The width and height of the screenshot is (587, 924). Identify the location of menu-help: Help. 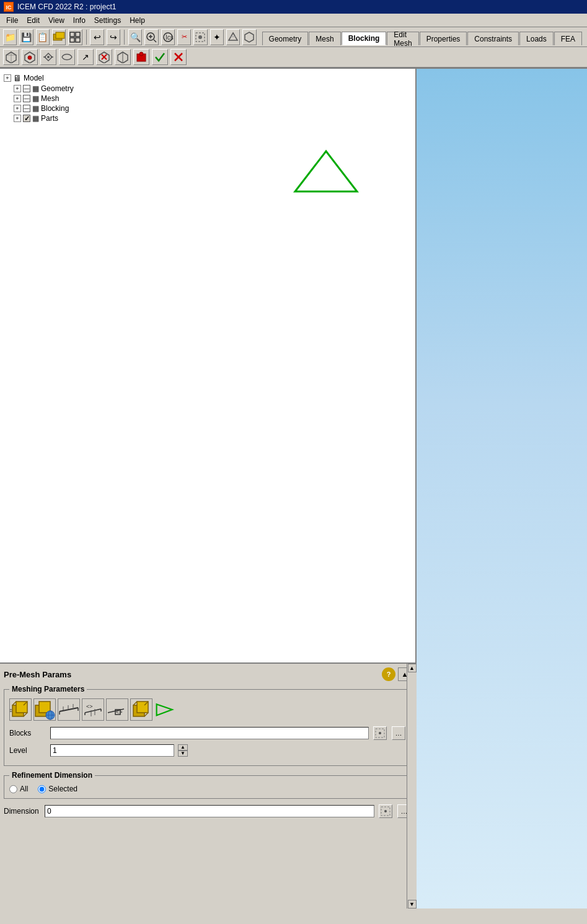
(138, 20).